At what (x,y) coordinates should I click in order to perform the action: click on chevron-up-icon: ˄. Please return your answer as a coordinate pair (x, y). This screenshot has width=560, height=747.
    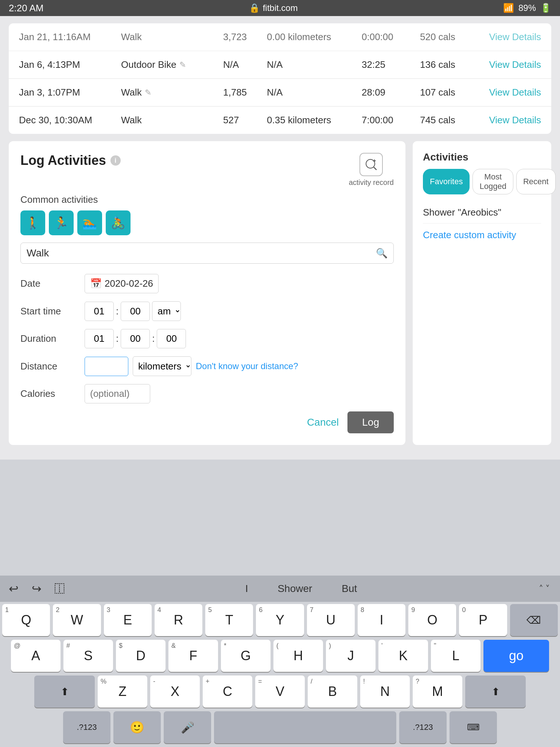
    Looking at the image, I should click on (541, 589).